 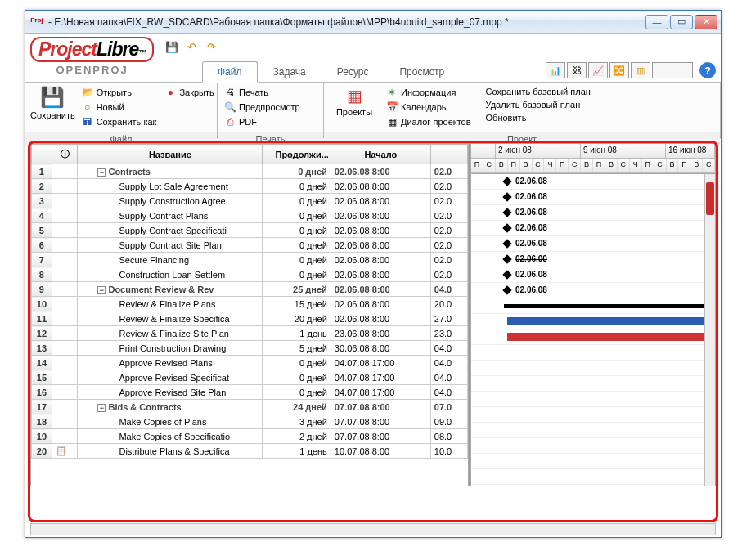 I want to click on hscroll, so click(x=373, y=530).